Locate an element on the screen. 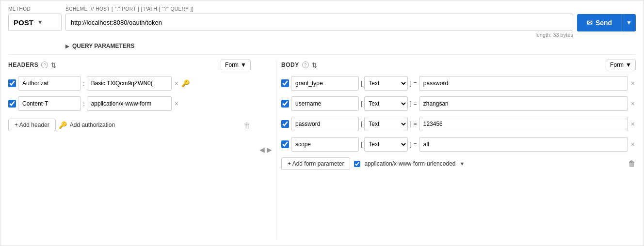 This screenshot has width=644, height=246. body-row-2-equals: = is located at coordinates (415, 104).